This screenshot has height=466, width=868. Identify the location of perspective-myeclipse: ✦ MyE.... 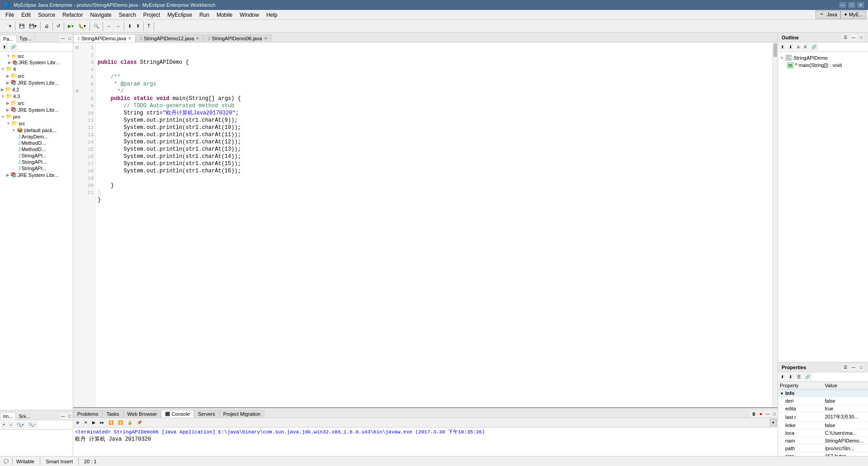
(854, 14).